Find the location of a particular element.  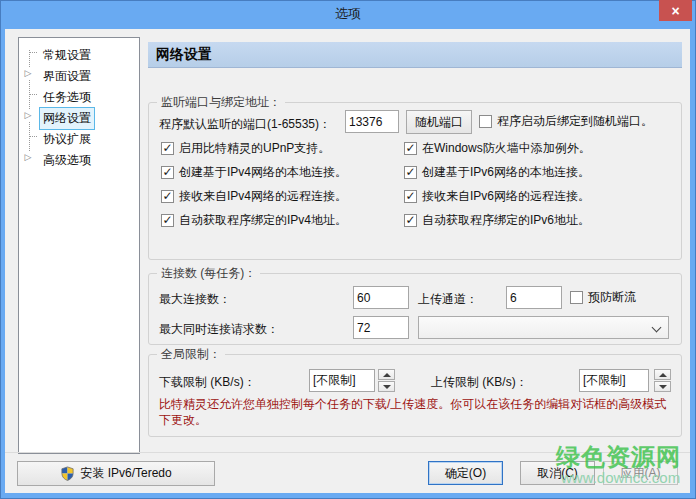

port-label: 程序默认监听的端口(1-65535)： is located at coordinates (245, 124).